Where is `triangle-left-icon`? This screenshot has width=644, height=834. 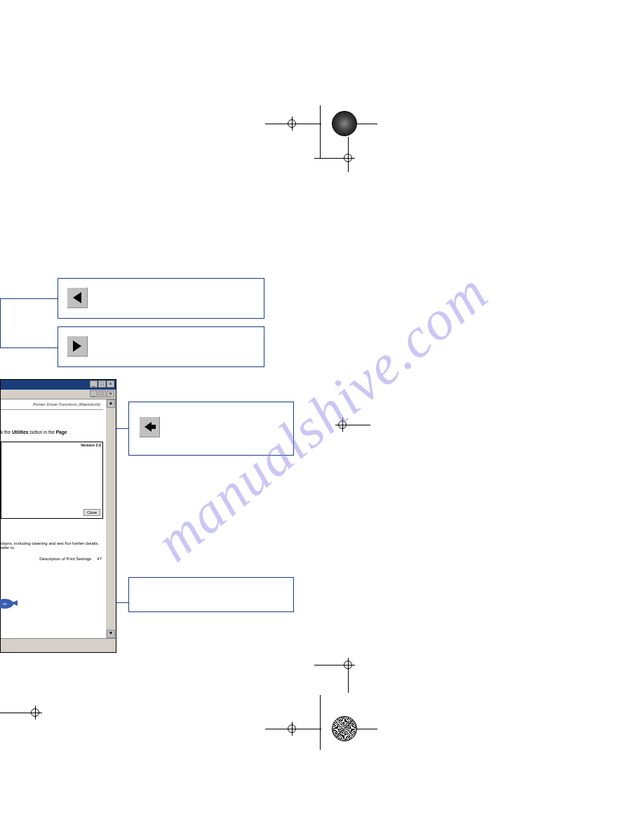 triangle-left-icon is located at coordinates (77, 298).